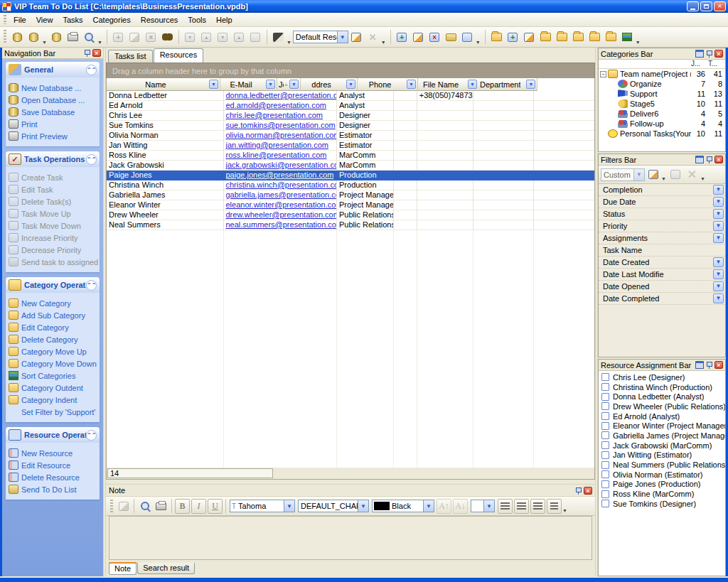  Describe the element at coordinates (692, 175) in the screenshot. I see `clear-filter-button: ✕` at that location.